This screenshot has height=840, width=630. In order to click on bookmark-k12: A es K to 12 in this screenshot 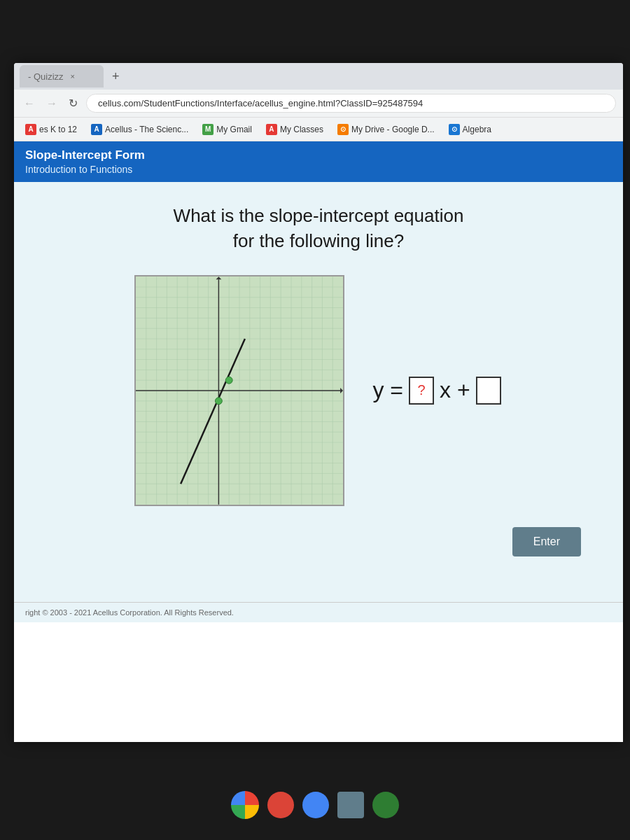, I will do `click(51, 130)`.